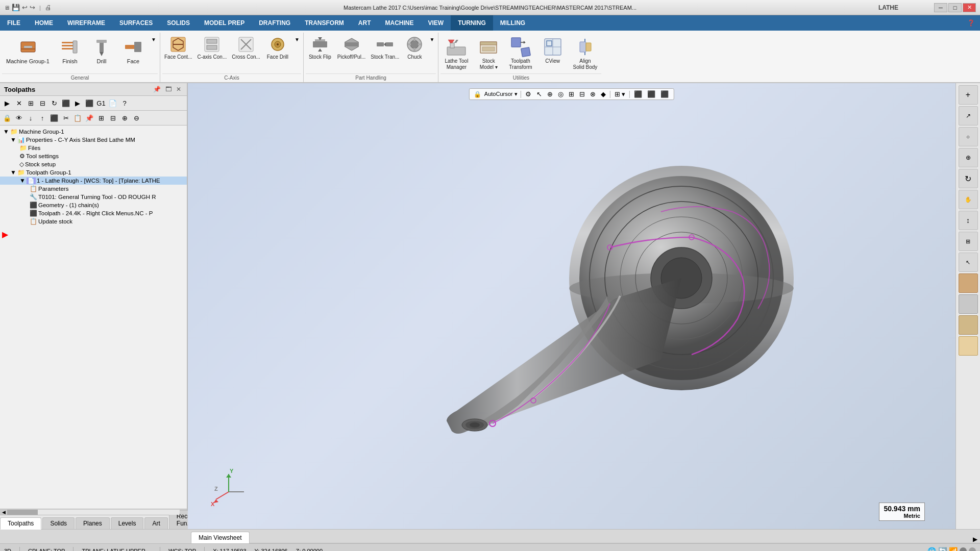  Describe the element at coordinates (14, 23) in the screenshot. I see `menu-file: FILE` at that location.